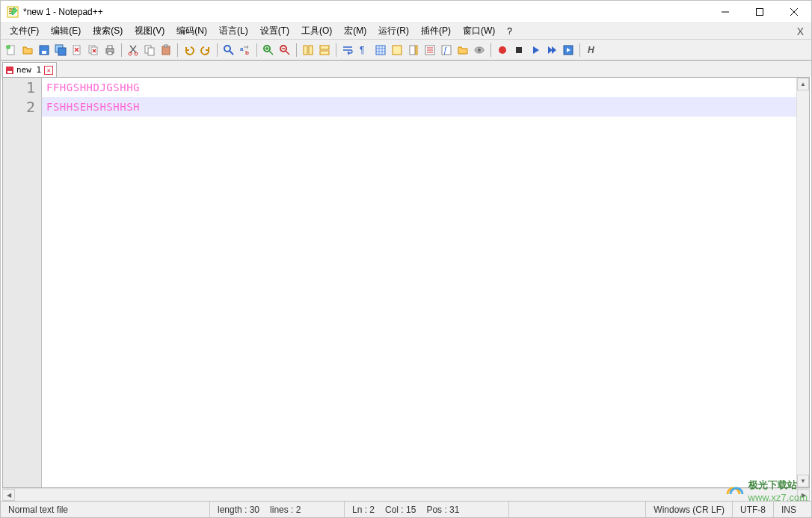 The height and width of the screenshot is (518, 812). Describe the element at coordinates (105, 510) in the screenshot. I see `status-filetype: Normal text file` at that location.